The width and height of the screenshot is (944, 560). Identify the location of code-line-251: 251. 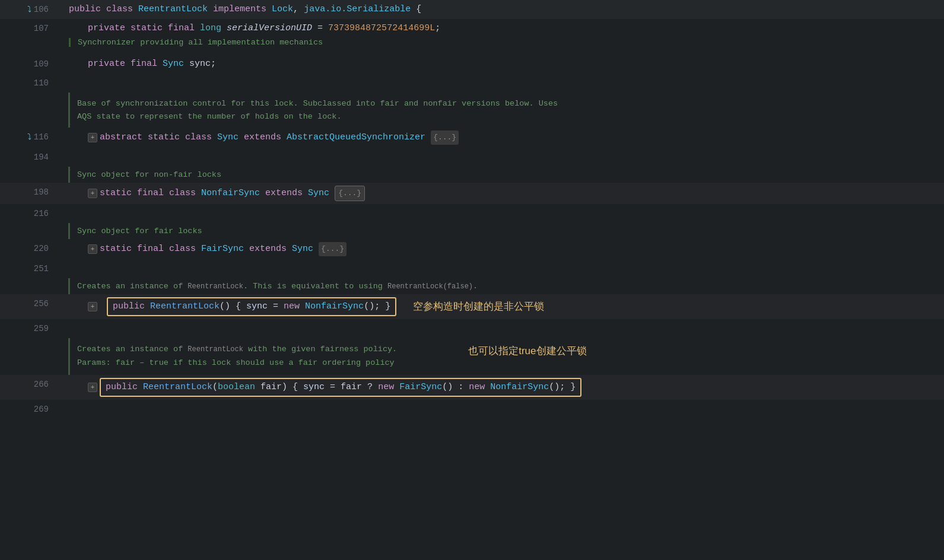
(472, 269).